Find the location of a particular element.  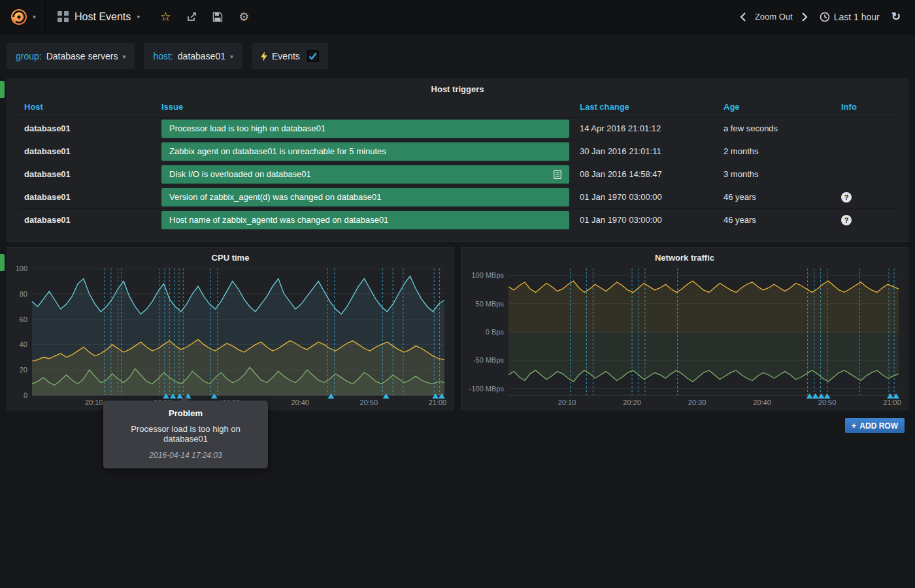

group-value: Database servers is located at coordinates (82, 56).